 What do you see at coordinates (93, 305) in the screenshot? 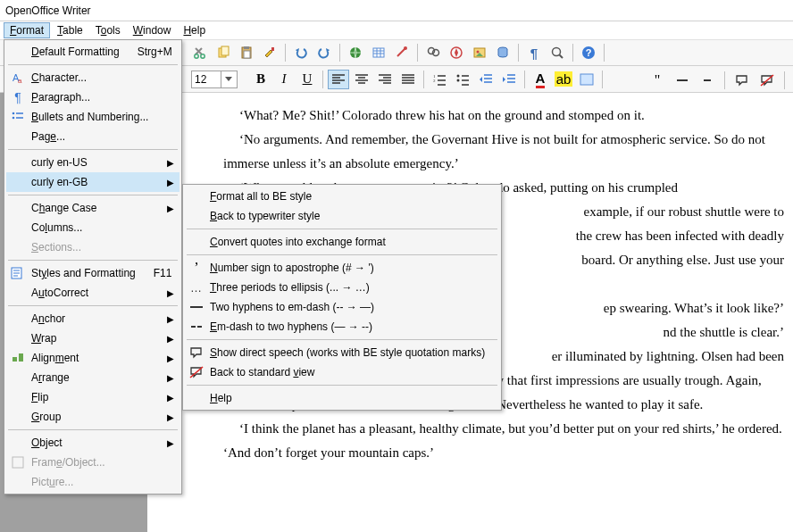
I see `menu-separator` at bounding box center [93, 305].